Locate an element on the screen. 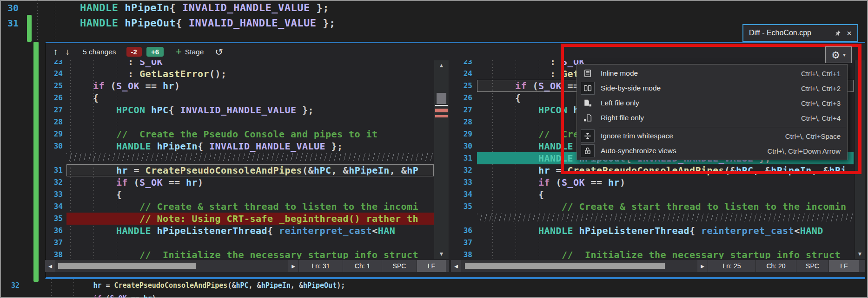 The height and width of the screenshot is (298, 868). outer-editor-top: 30 HANDLE hPipeIn{ INVALID_HANDLE_VALUE … is located at coordinates (434, 21).